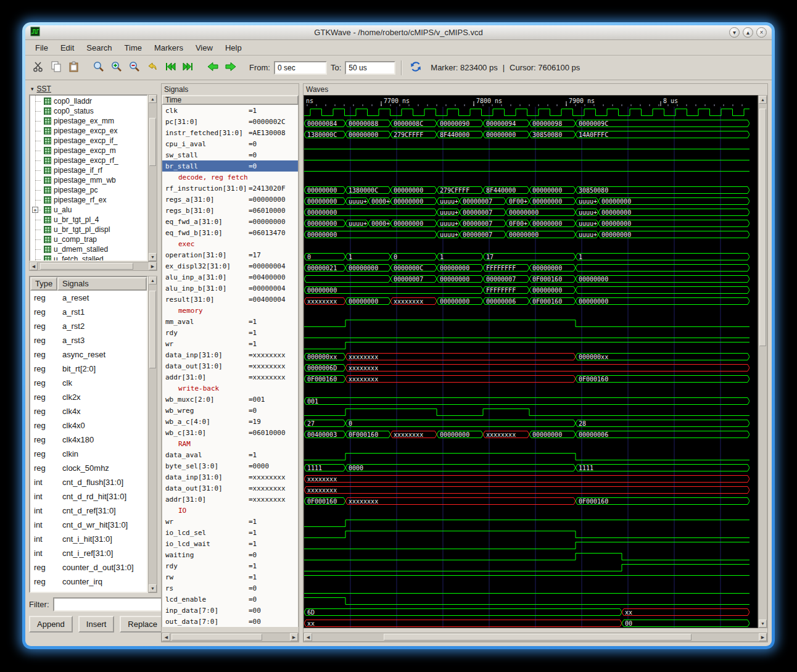  I want to click on tree-item-pipestage_rf_ex: pipestage_rf_ex, so click(89, 200).